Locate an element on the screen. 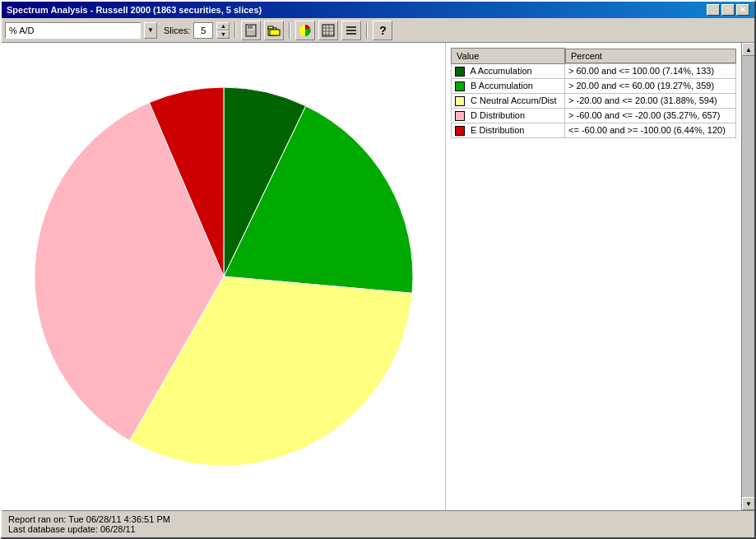  scroll-down-button: ▼ is located at coordinates (749, 504).